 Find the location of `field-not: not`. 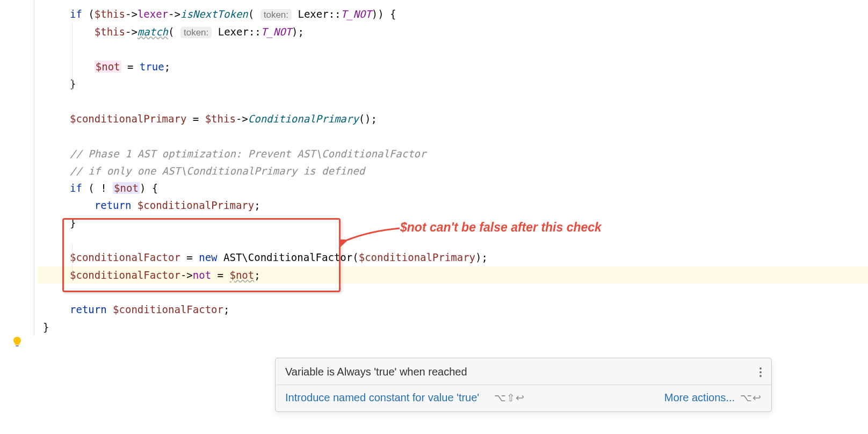

field-not: not is located at coordinates (202, 275).